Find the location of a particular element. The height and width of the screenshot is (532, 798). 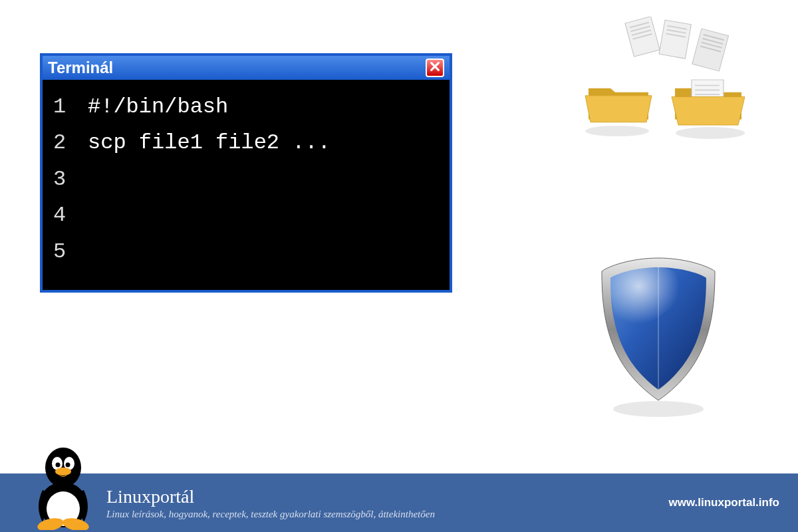

terminal-line: 3 is located at coordinates (246, 180).